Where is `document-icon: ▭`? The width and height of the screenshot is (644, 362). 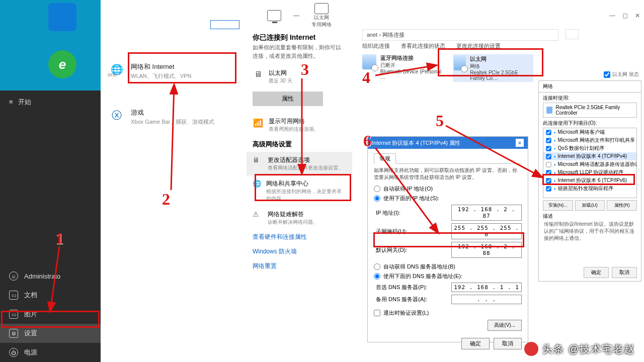
document-icon: ▭ is located at coordinates (14, 295).